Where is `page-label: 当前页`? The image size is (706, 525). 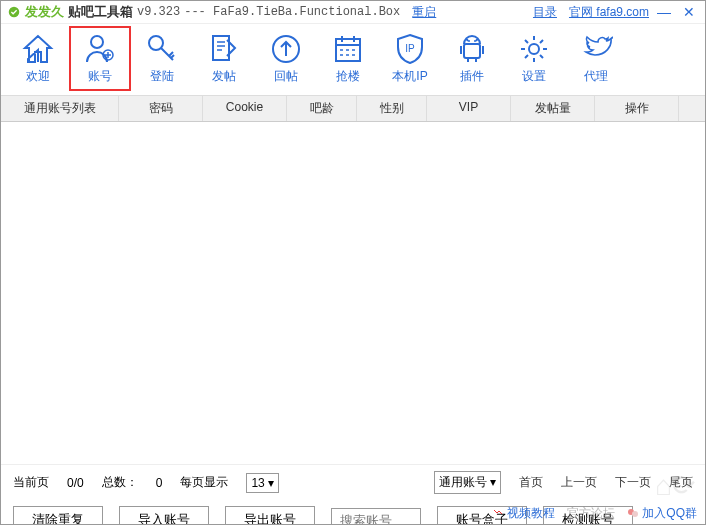
page-label: 当前页 is located at coordinates (31, 482).